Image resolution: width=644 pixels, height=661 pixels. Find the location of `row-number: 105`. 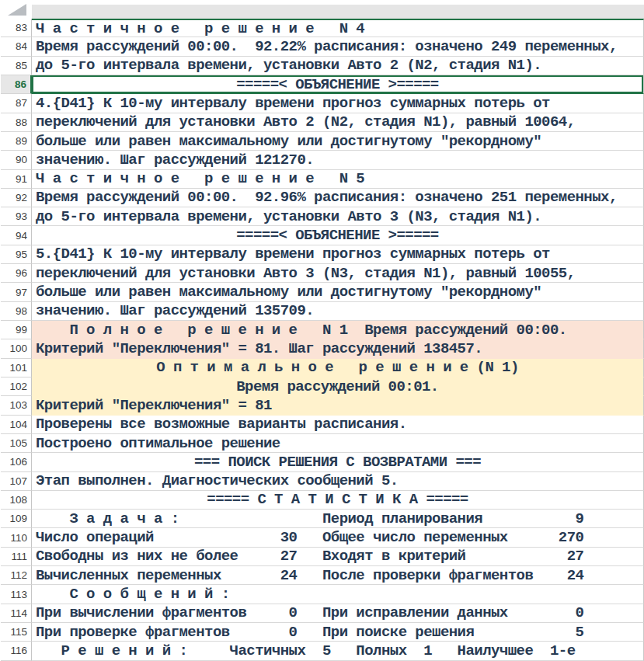

row-number: 105 is located at coordinates (16, 444).